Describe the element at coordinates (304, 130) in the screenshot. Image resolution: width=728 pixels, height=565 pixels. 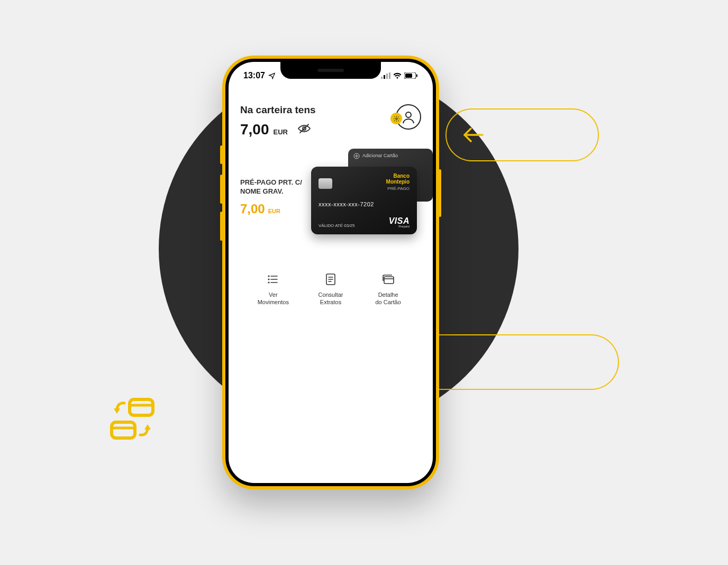
I see `toggle-visibility-button` at that location.